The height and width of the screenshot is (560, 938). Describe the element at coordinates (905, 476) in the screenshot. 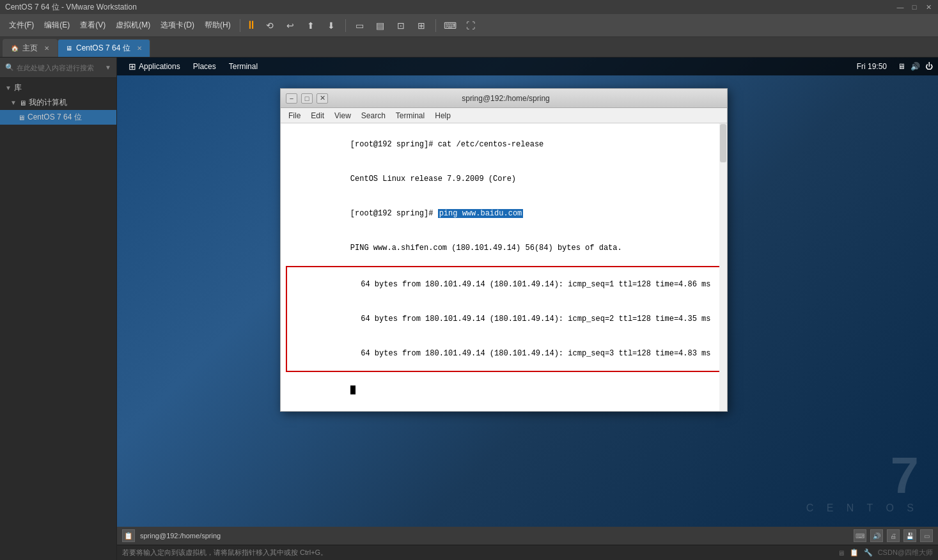

I see `centos-watermark-number: 7` at that location.